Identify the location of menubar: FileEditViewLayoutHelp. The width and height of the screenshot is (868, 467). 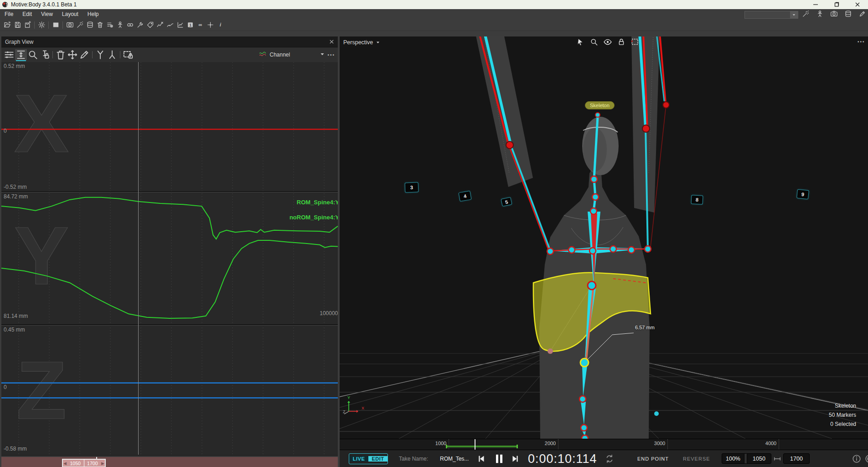
(434, 14).